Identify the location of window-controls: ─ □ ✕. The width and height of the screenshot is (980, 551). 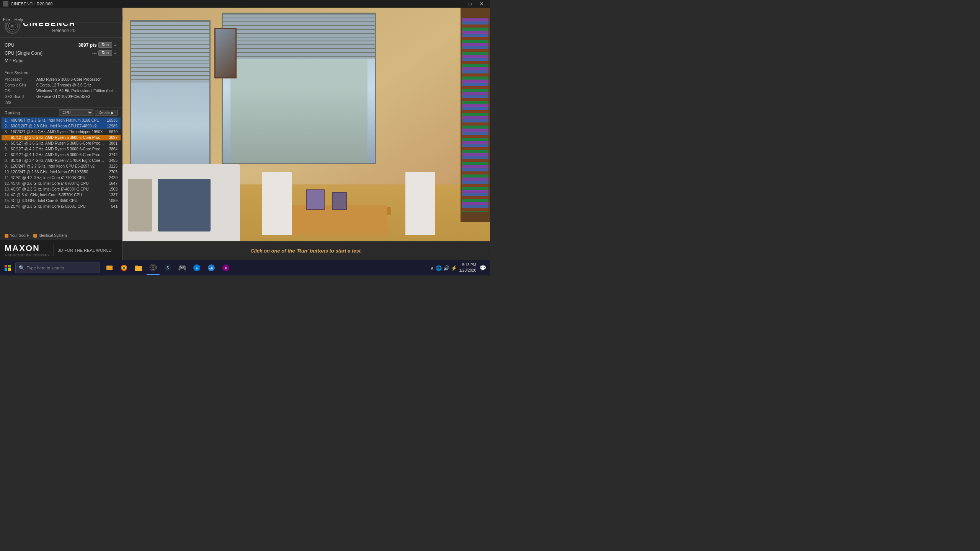
(470, 4).